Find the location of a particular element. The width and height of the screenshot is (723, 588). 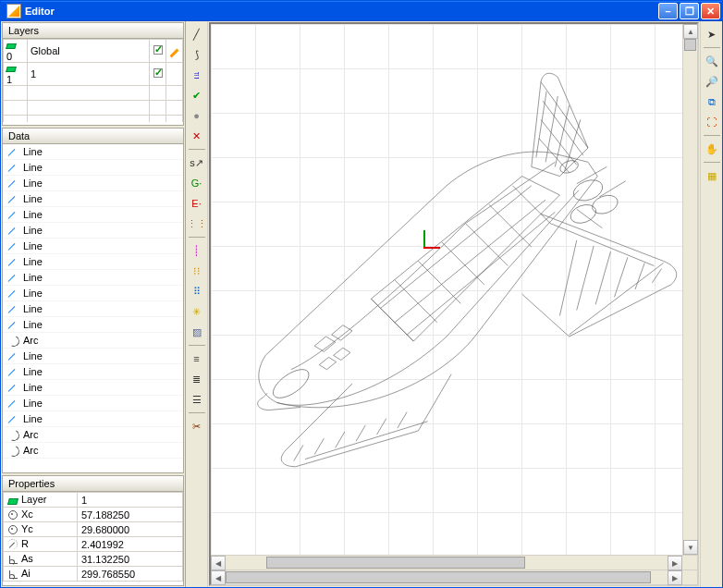

tool-zoom-window: ⧉ is located at coordinates (712, 102).